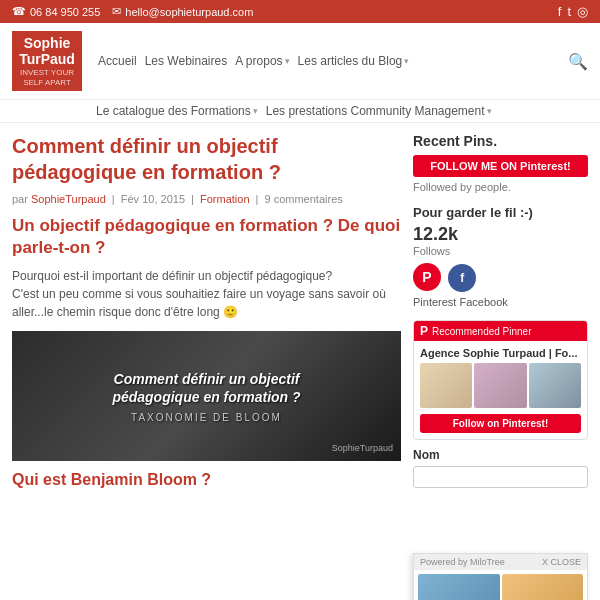 The height and width of the screenshot is (600, 600). Describe the element at coordinates (118, 61) in the screenshot. I see `nav-accueil: Accueil` at that location.